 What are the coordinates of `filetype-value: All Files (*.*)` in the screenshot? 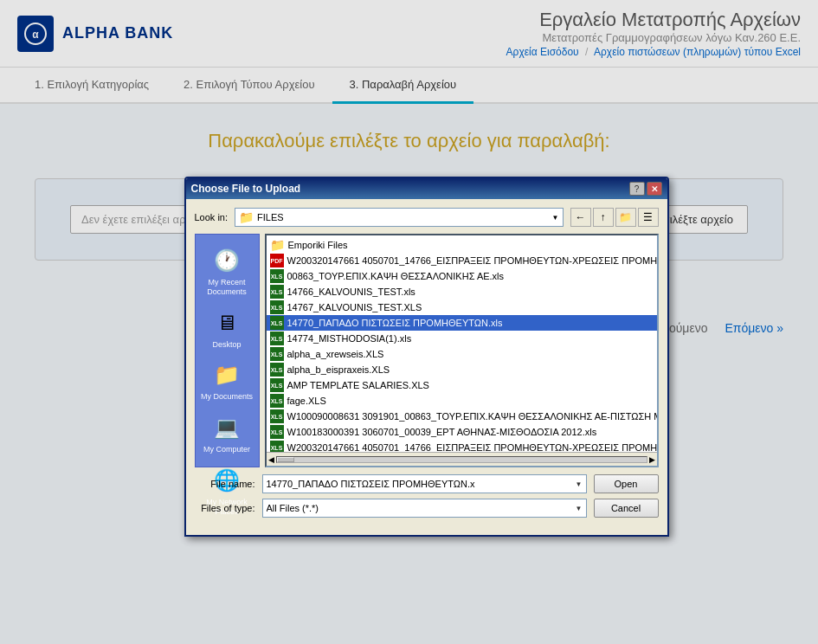 It's located at (293, 508).